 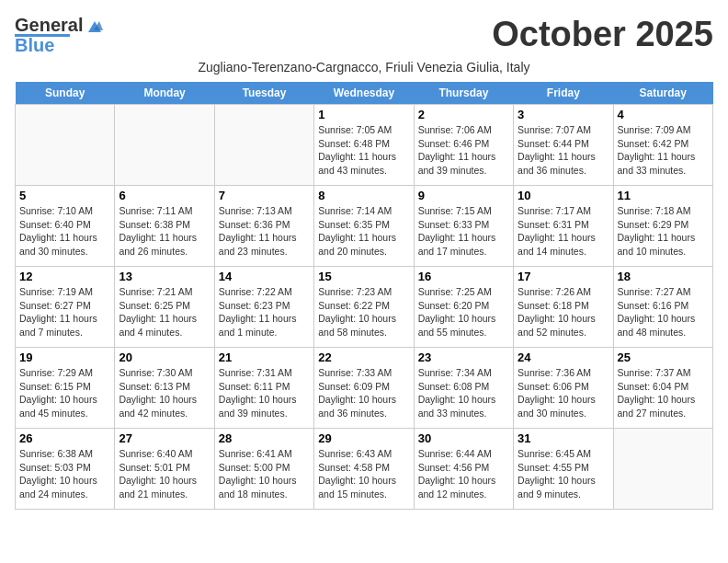 I want to click on date-number: 18, so click(x=664, y=276).